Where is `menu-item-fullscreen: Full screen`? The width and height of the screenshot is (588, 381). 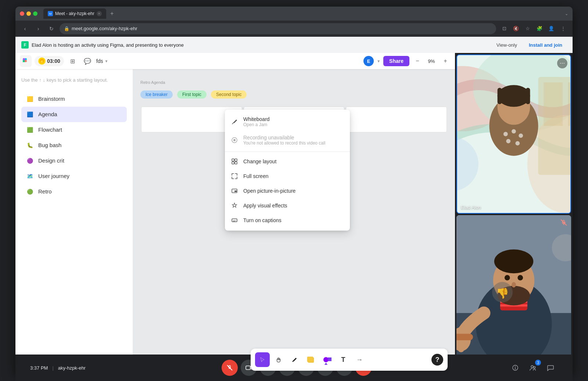
menu-item-fullscreen: Full screen is located at coordinates (287, 176).